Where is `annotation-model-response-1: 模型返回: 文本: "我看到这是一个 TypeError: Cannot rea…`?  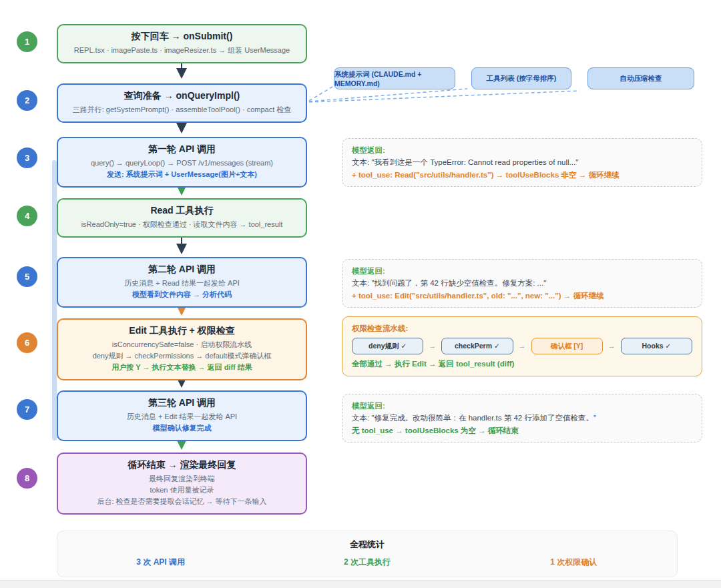
annotation-model-response-1: 模型返回: 文本: "我看到这是一个 TypeError: Cannot rea… is located at coordinates (522, 163).